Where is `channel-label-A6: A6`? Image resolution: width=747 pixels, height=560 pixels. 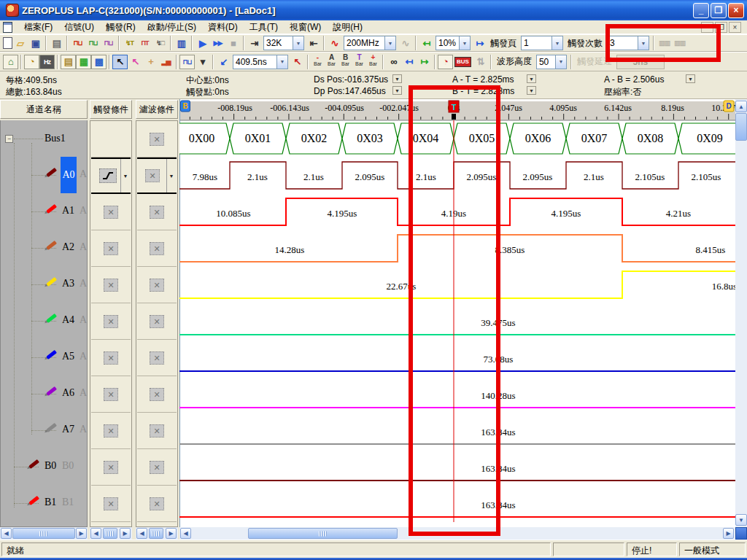 channel-label-A6: A6 is located at coordinates (69, 393).